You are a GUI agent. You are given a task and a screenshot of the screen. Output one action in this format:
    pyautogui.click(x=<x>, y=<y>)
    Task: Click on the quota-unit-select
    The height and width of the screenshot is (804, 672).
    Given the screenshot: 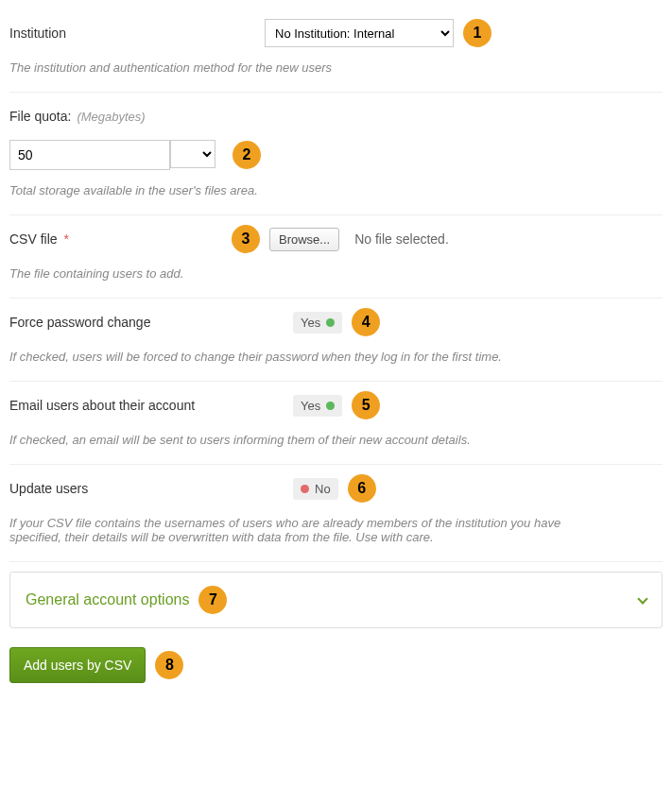 What is the action you would take?
    pyautogui.click(x=193, y=154)
    